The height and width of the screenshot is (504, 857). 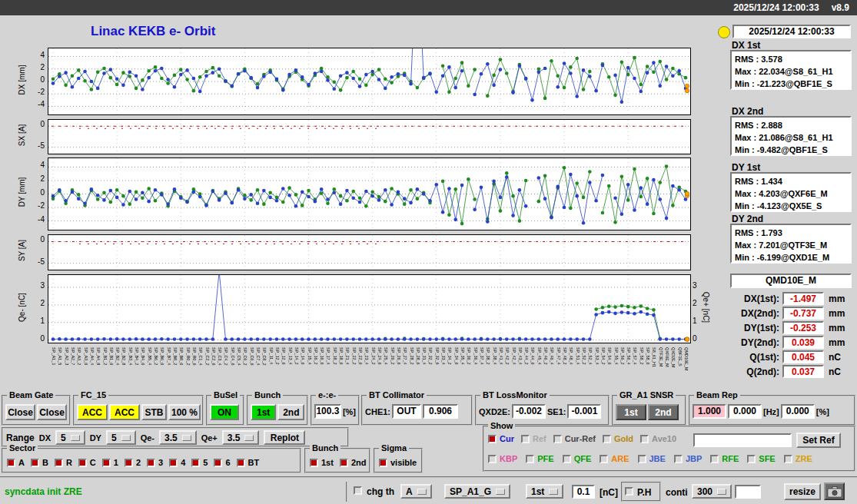 I want to click on ref-entry-input, so click(x=742, y=440).